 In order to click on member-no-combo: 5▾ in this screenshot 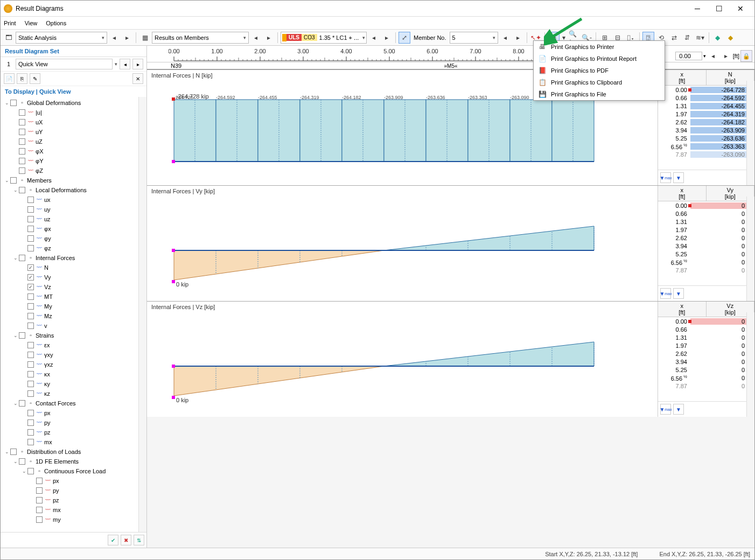, I will do `click(474, 38)`.